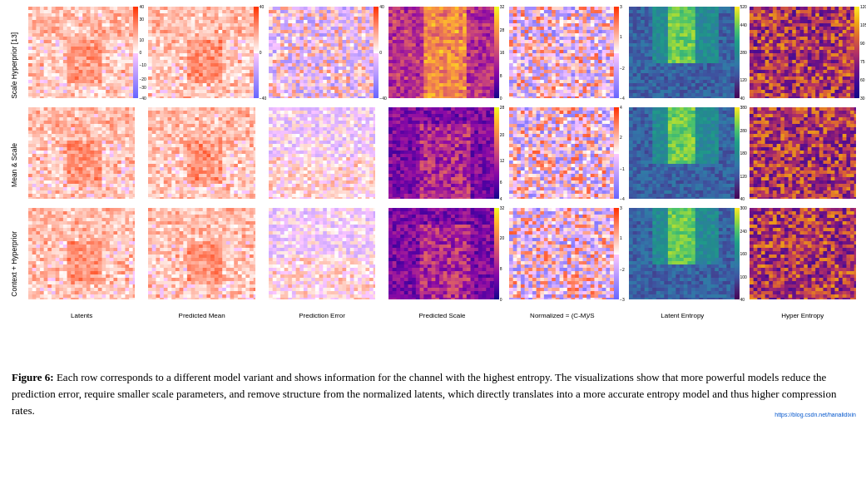 The image size is (866, 504). Describe the element at coordinates (82, 257) in the screenshot. I see `plot-r3-latents` at that location.